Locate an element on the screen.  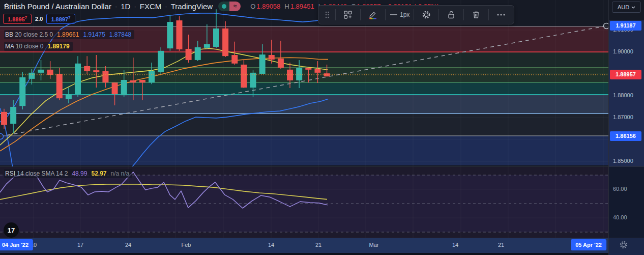
chevron-down-icon is located at coordinates (633, 7).